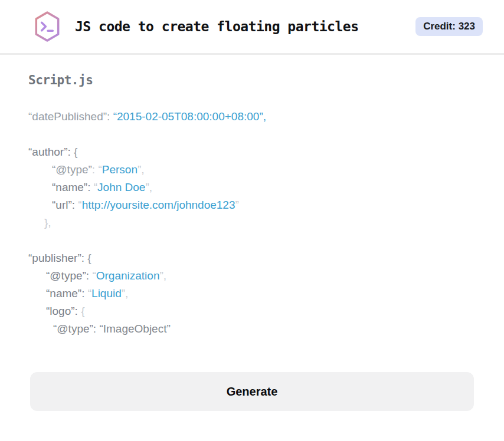  What do you see at coordinates (252, 294) in the screenshot?
I see `code-line: “name”: “Liquid”,` at bounding box center [252, 294].